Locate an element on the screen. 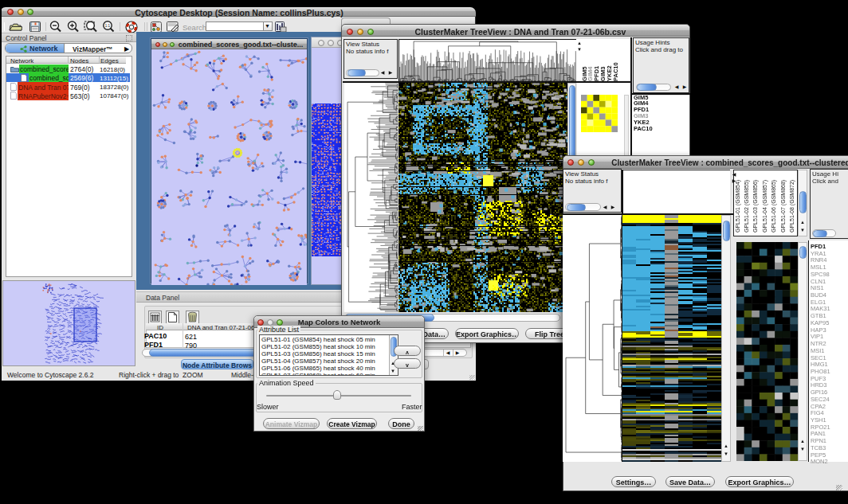 This screenshot has width=848, height=504. svg-text: 1:1 is located at coordinates (108, 25).